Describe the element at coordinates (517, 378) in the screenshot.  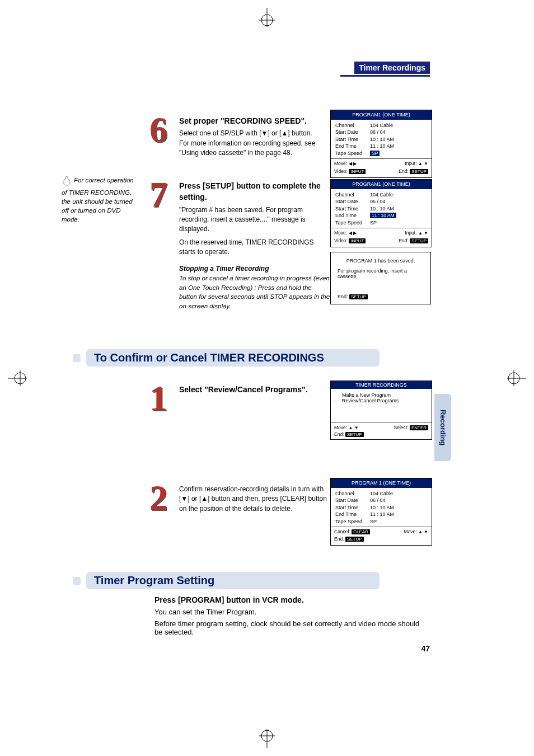
I see `crop-mark-right` at that location.